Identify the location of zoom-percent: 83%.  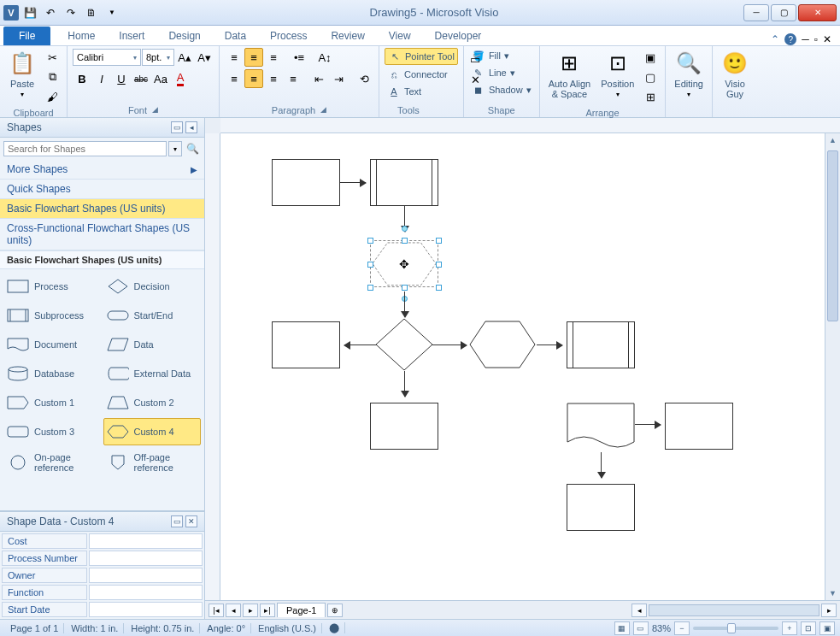
(661, 628).